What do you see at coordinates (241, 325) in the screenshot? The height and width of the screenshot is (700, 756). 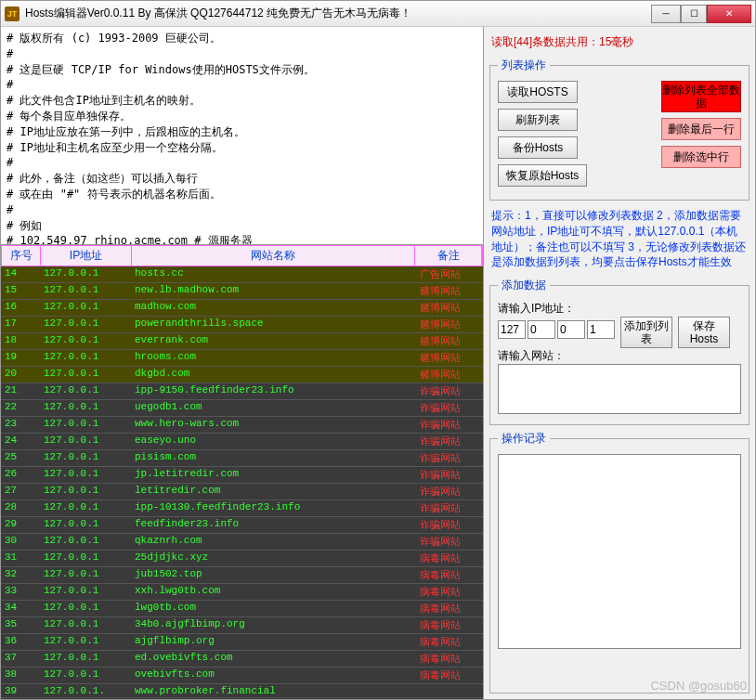 I see `table-row: 17127.0.0.1powerandthrills.space赌博网站` at bounding box center [241, 325].